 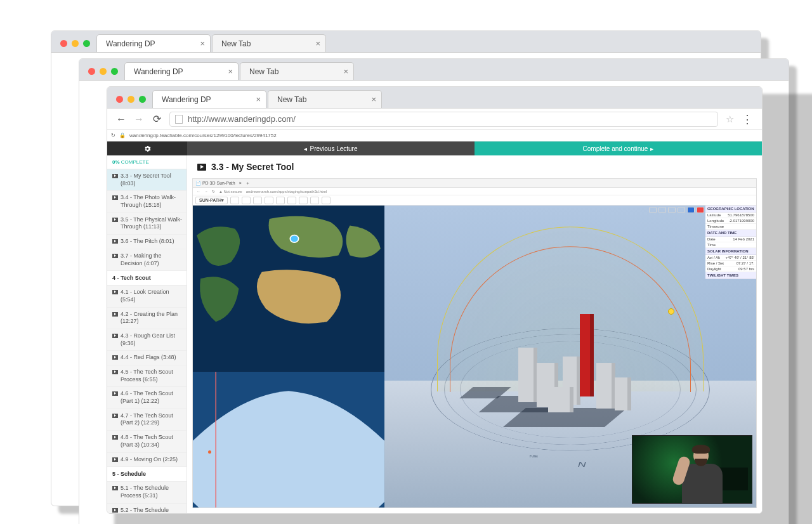 I want to click on lecture-item: 4.3 - Rough Gear List (9:36), so click(x=147, y=340).